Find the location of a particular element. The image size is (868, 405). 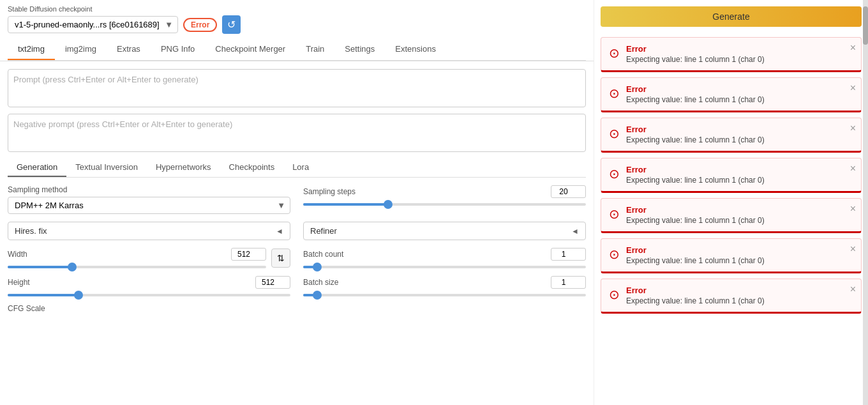

width-slider-thumb is located at coordinates (72, 267).